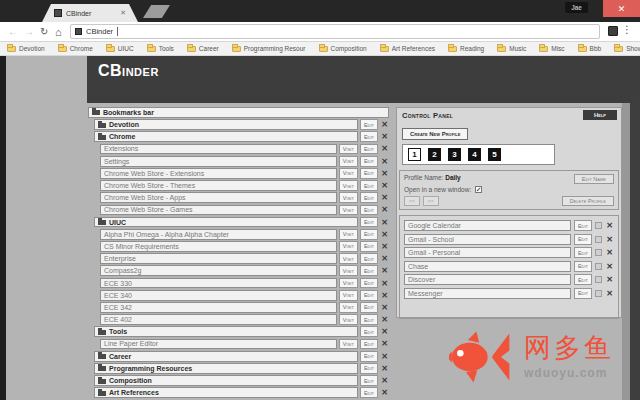 This screenshot has height=400, width=640. What do you see at coordinates (412, 201) in the screenshot?
I see `prev-profile-button: <<` at bounding box center [412, 201].